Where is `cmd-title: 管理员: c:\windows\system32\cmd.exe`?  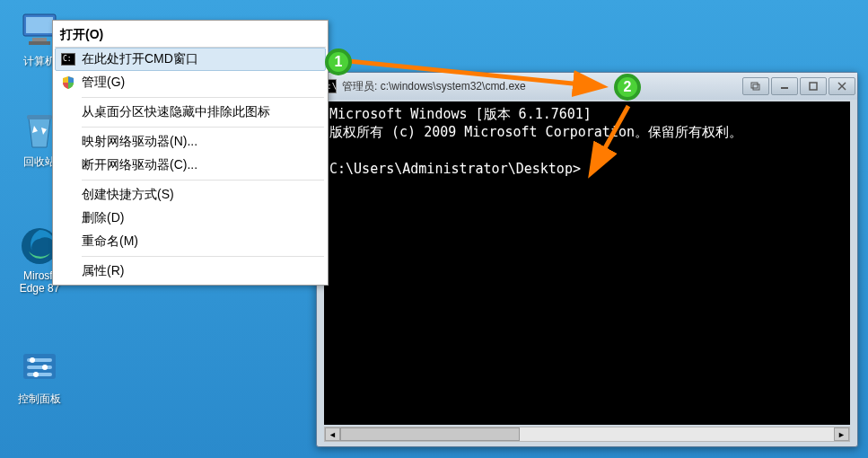
cmd-title: 管理员: c:\windows\system32\cmd.exe is located at coordinates (541, 86).